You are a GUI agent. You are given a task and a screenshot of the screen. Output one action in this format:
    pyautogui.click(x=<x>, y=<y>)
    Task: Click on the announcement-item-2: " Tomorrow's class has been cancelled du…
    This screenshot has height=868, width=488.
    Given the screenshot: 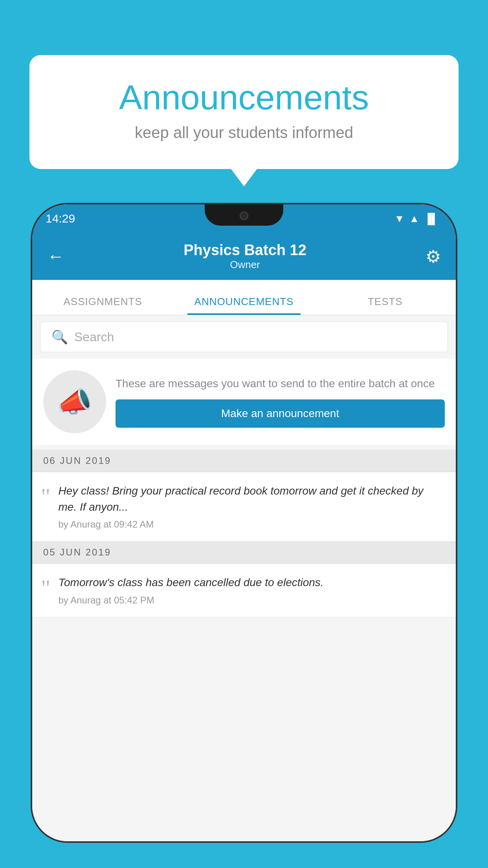 What is the action you would take?
    pyautogui.click(x=244, y=590)
    